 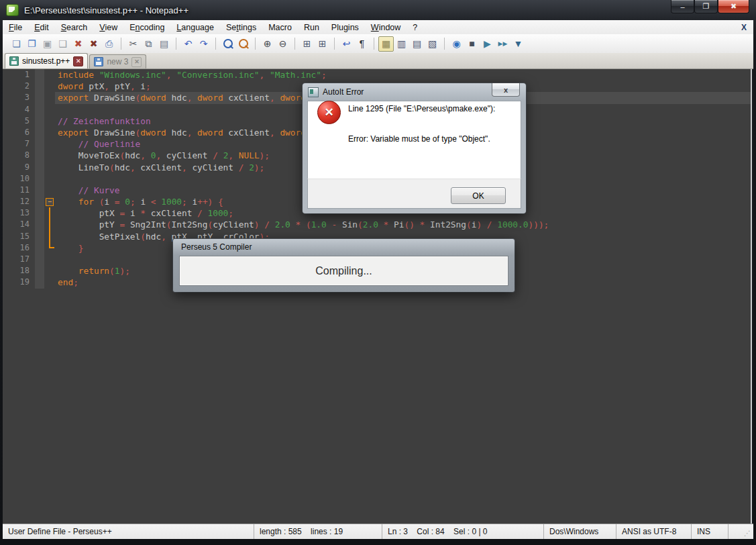 I want to click on line-number: 13, so click(x=19, y=213).